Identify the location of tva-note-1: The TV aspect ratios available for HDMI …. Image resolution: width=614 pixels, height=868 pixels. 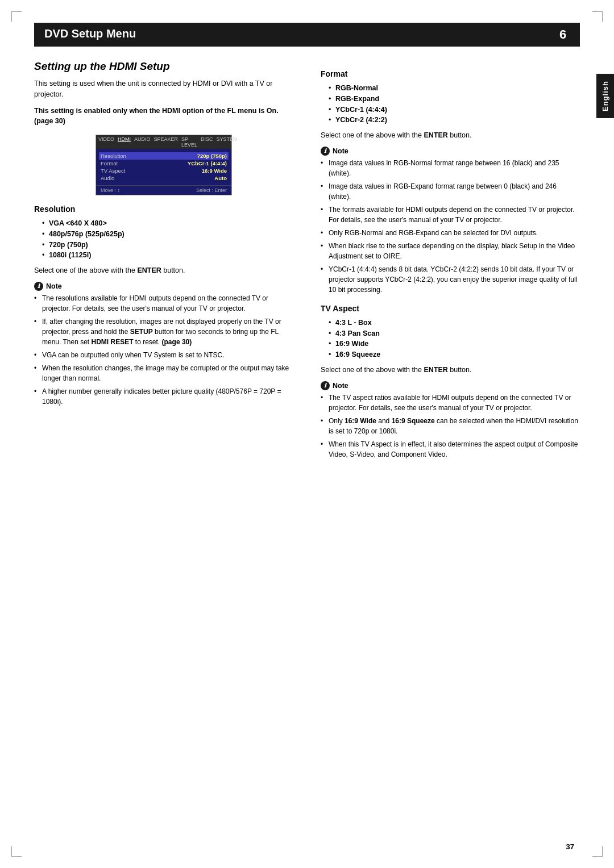
(450, 403).